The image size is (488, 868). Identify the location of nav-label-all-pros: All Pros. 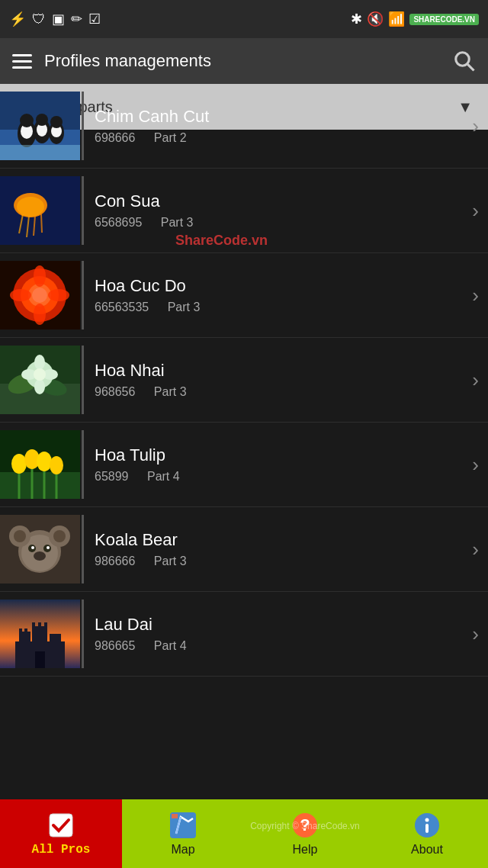
(61, 850).